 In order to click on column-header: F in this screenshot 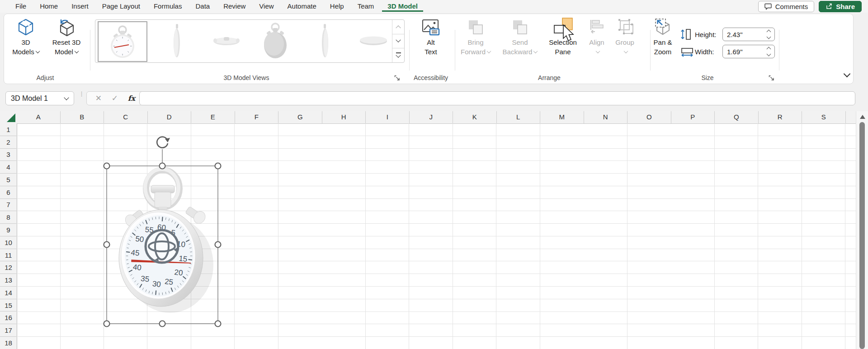, I will do `click(257, 118)`.